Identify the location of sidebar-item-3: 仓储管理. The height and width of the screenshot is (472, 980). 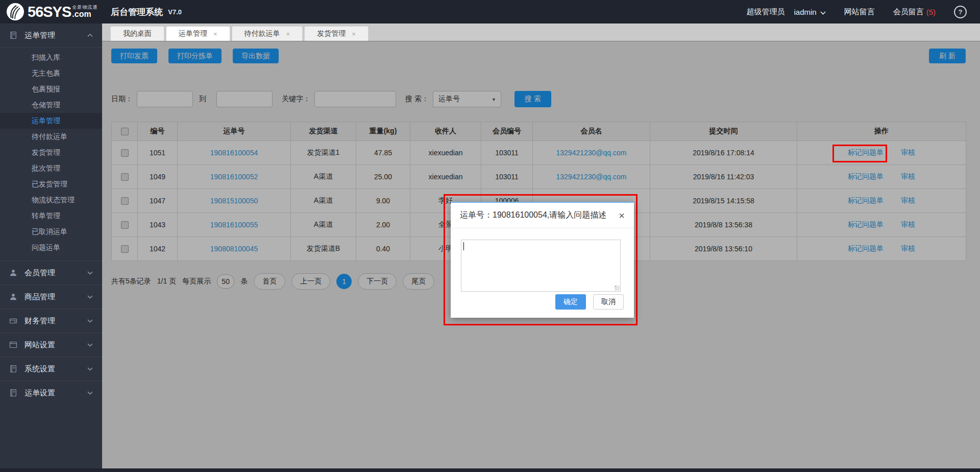
(51, 105).